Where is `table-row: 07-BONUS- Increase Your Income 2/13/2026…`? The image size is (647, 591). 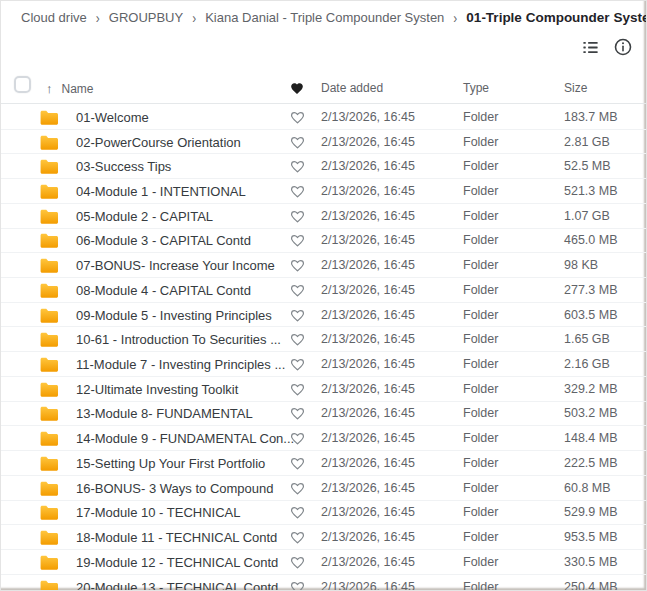 table-row: 07-BONUS- Increase Your Income 2/13/2026… is located at coordinates (324, 266).